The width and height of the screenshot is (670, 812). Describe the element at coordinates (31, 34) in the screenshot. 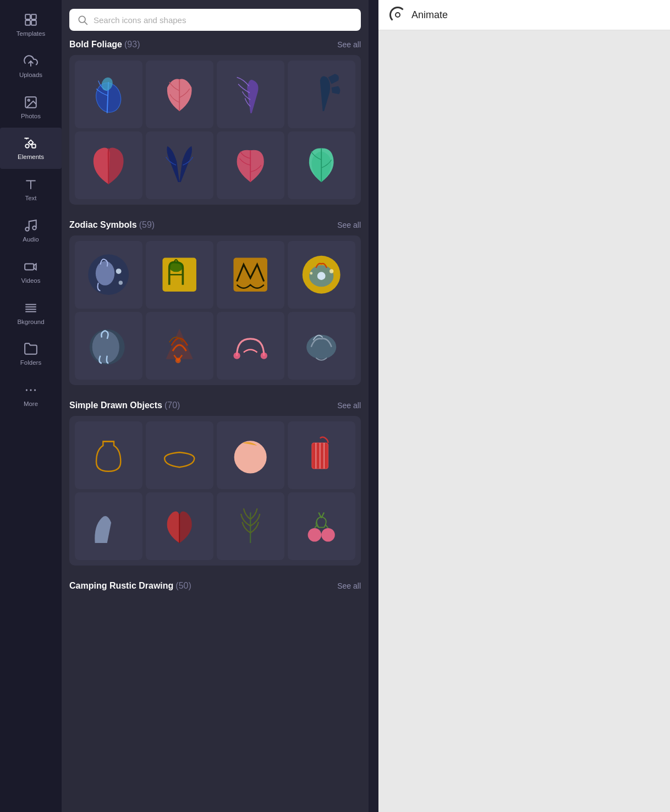

I see `sidebar-label-templates: Templates` at that location.